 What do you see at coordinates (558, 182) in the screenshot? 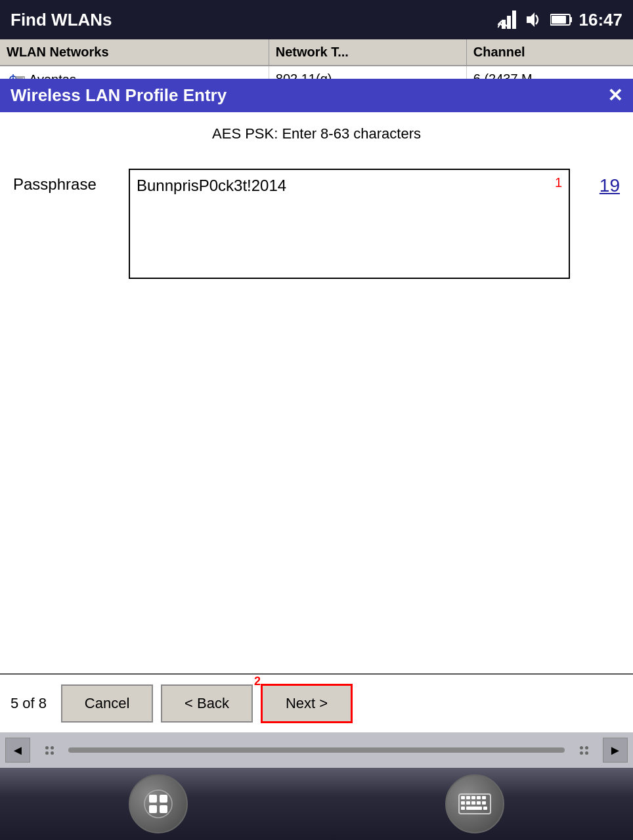
I see `input-counter-1: 1` at bounding box center [558, 182].